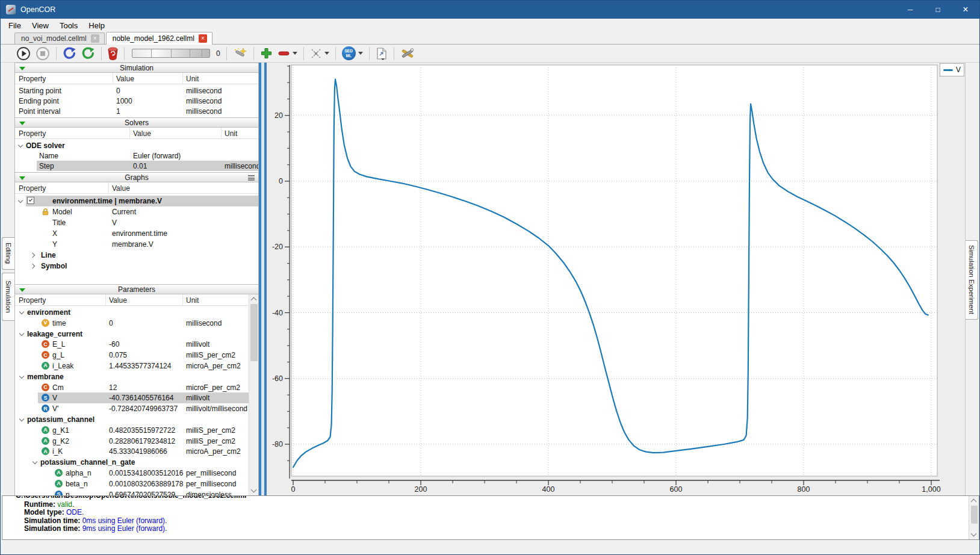 This screenshot has width=980, height=555. Describe the element at coordinates (137, 177) in the screenshot. I see `graphs-section-header: Graphs` at that location.